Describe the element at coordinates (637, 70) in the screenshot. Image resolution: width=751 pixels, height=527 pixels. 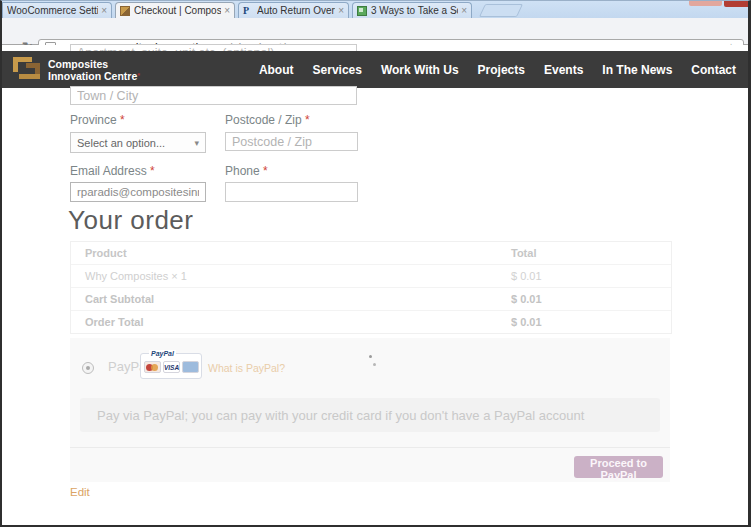
I see `nav-in-the-news: In The News` at that location.